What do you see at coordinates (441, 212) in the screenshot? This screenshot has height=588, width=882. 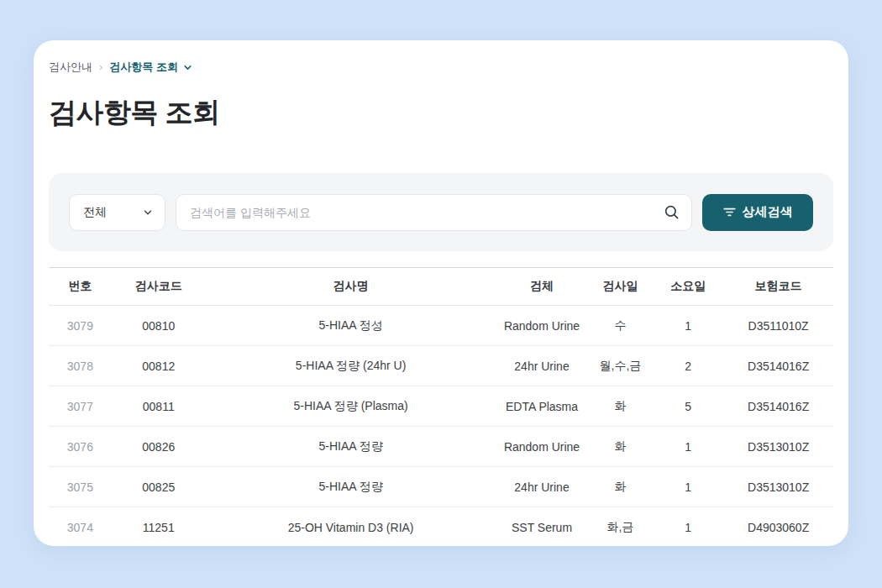 I see `search-panel: 전체 상세검색` at bounding box center [441, 212].